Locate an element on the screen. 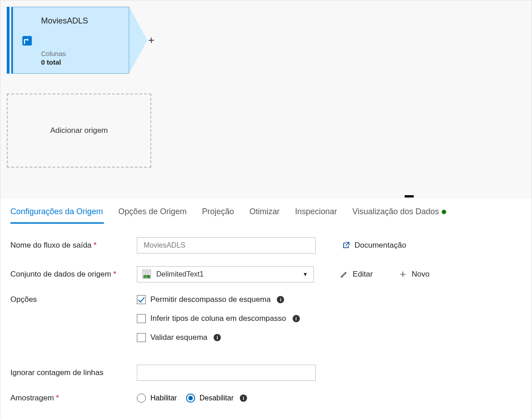 This screenshot has width=532, height=418. source-columns-total: 0 total is located at coordinates (83, 62).